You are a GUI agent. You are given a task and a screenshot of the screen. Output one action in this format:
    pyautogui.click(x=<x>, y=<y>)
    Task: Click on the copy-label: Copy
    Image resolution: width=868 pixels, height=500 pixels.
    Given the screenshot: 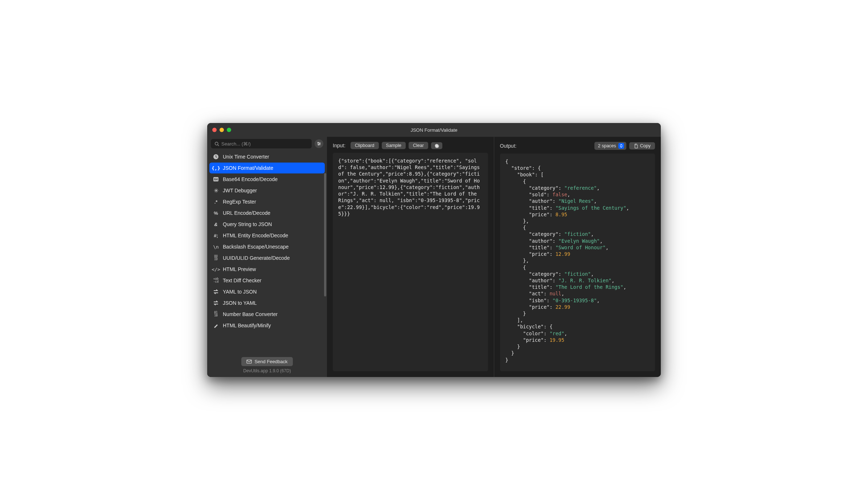 What is the action you would take?
    pyautogui.click(x=645, y=146)
    